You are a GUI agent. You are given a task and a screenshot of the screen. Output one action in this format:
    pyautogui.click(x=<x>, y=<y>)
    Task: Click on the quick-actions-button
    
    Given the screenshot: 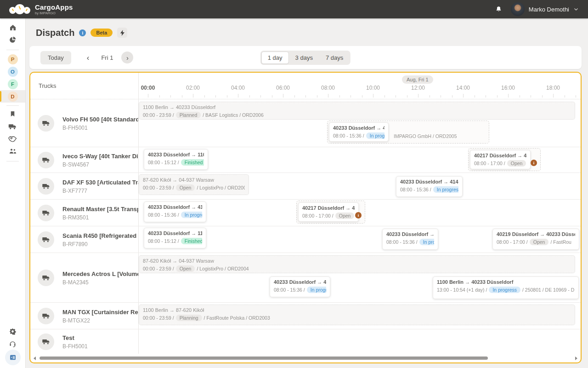 What is the action you would take?
    pyautogui.click(x=122, y=33)
    